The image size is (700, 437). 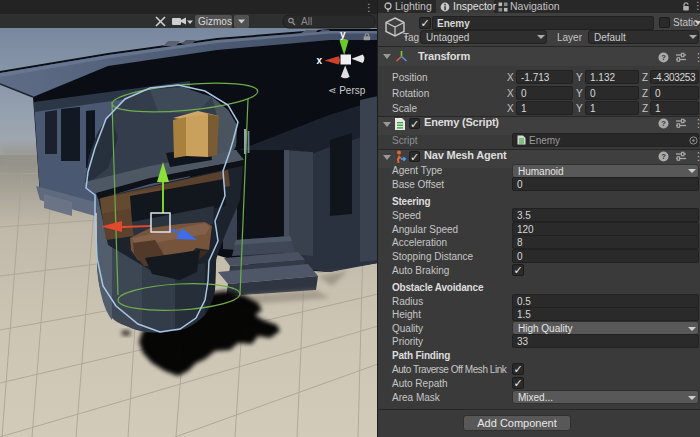 I want to click on svg-text: ⋖ Persp, so click(x=347, y=90).